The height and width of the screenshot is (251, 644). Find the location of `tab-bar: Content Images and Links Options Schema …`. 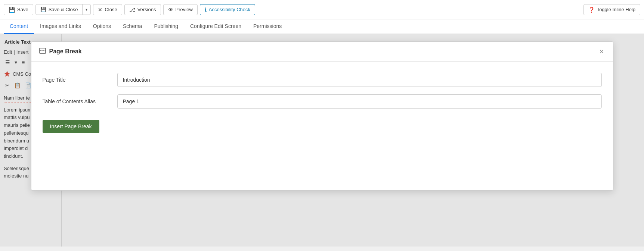

tab-bar: Content Images and Links Options Schema … is located at coordinates (322, 27).